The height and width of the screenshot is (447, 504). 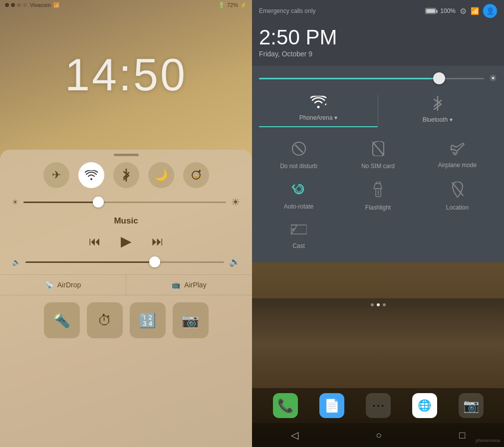 What do you see at coordinates (425, 406) in the screenshot?
I see `android-dock-chrome: 🌐` at bounding box center [425, 406].